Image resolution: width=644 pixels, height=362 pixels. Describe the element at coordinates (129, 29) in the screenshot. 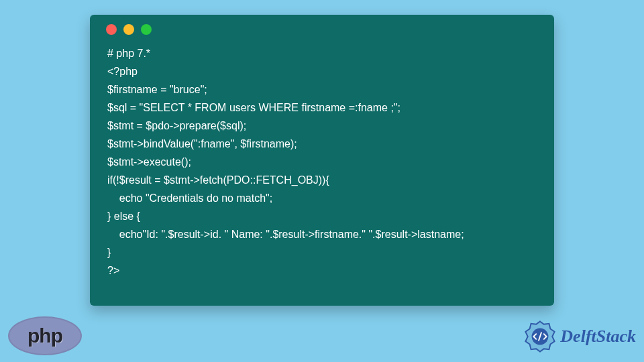

I see `dot-minimize-icon` at that location.